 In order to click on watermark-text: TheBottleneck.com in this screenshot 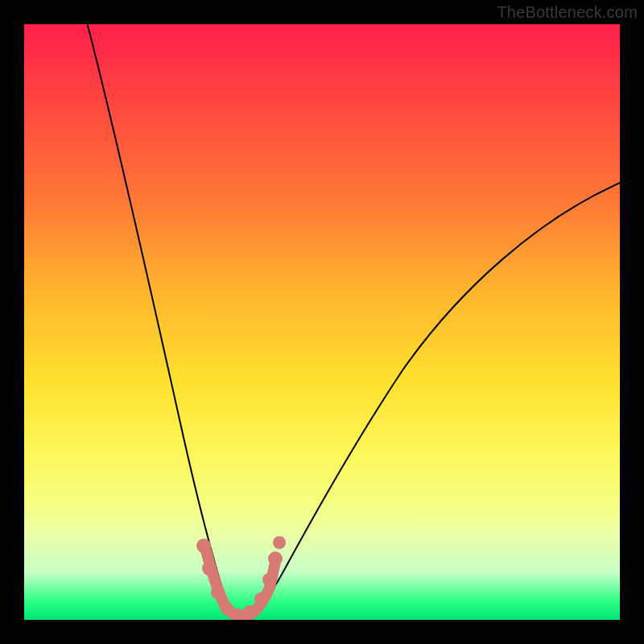, I will do `click(567, 13)`.